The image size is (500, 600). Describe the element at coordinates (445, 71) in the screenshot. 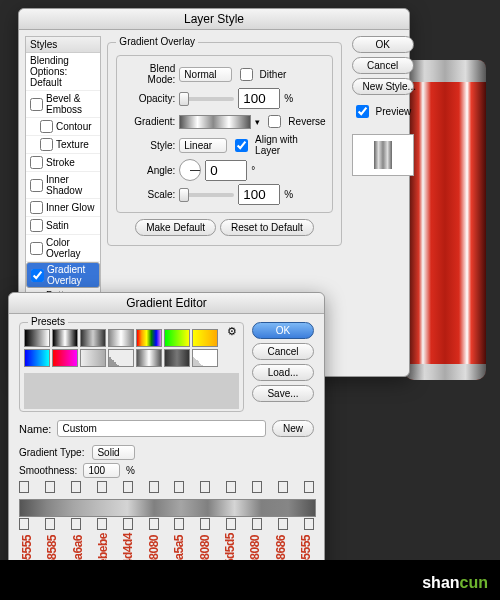

I see `can-top` at that location.